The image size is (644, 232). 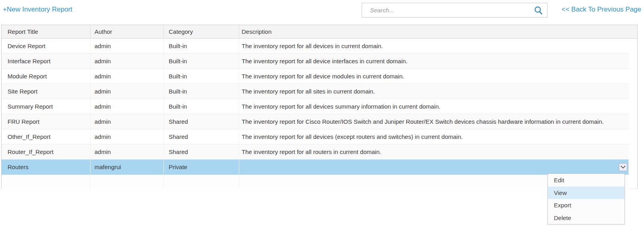 What do you see at coordinates (623, 167) in the screenshot?
I see `chevron-down-icon` at bounding box center [623, 167].